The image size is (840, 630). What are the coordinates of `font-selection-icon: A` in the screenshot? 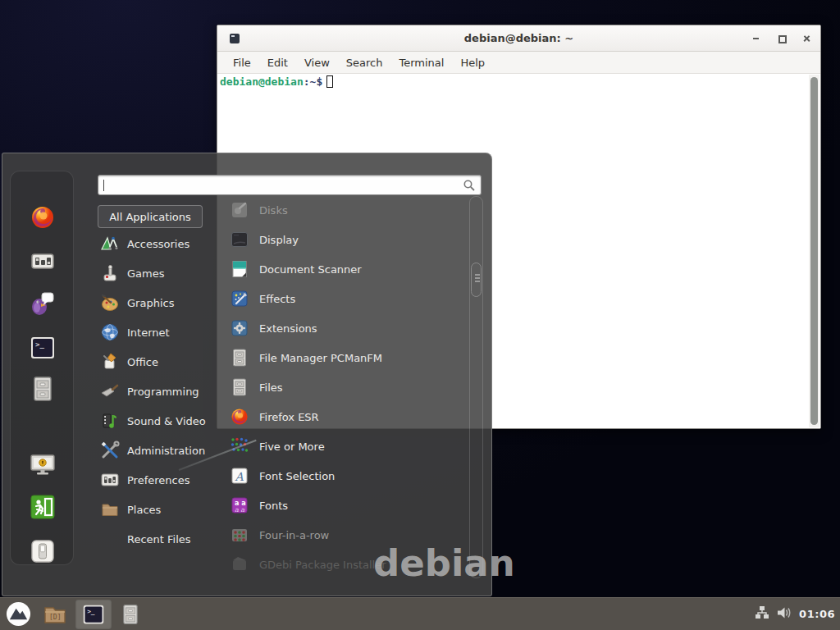 It's located at (240, 476).